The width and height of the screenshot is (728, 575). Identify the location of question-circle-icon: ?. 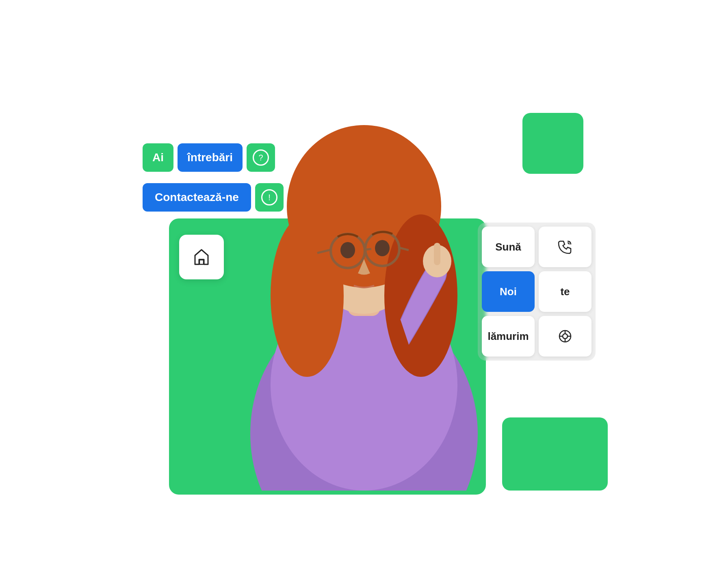
(261, 158).